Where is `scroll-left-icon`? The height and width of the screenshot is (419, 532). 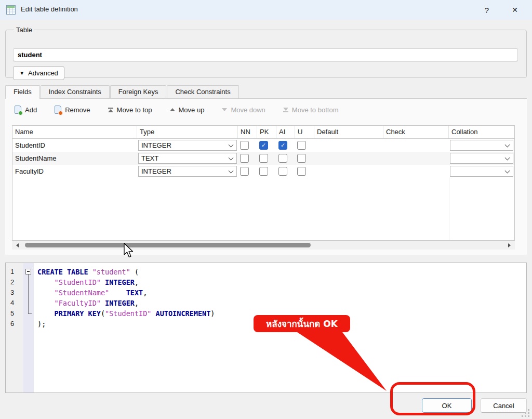 scroll-left-icon is located at coordinates (18, 245).